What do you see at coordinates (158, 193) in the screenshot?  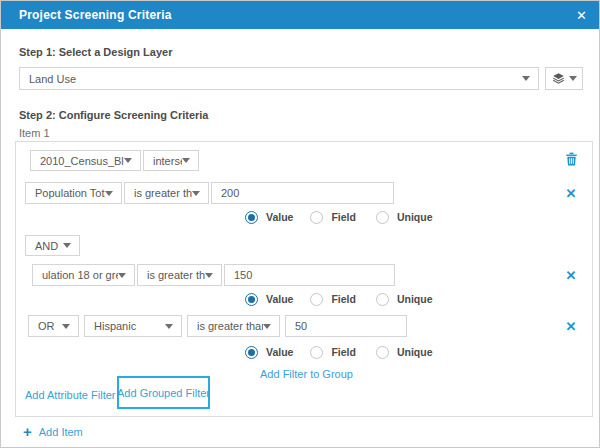 I see `filter1-operator-value: is greater than` at bounding box center [158, 193].